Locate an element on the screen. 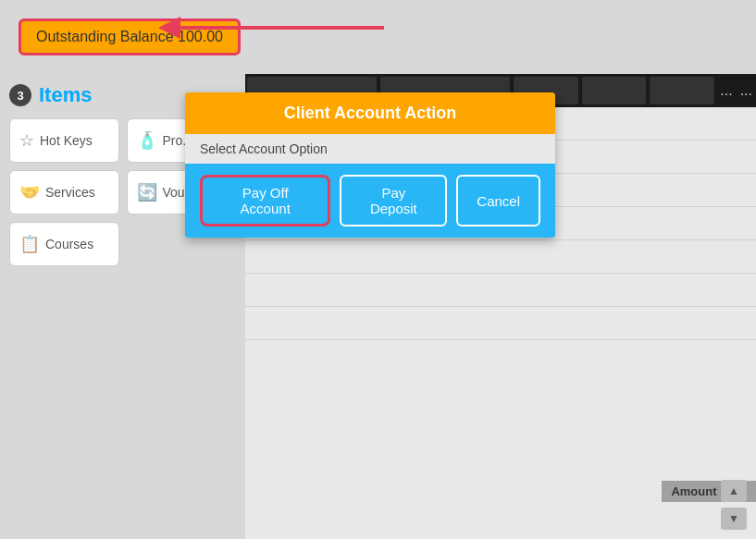  hot-keys-label: Hot Keys is located at coordinates (67, 141).